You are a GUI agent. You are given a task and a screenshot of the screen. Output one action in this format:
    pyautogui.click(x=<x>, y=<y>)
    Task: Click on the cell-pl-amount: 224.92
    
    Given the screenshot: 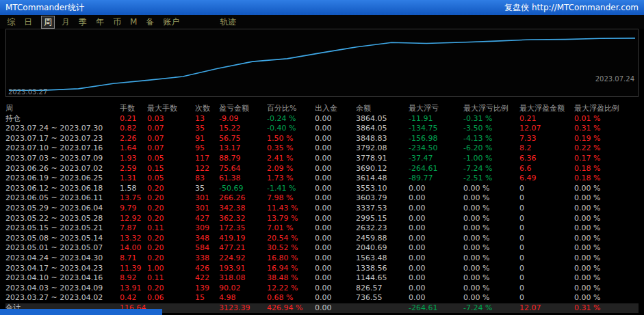 What is the action you would take?
    pyautogui.click(x=243, y=258)
    